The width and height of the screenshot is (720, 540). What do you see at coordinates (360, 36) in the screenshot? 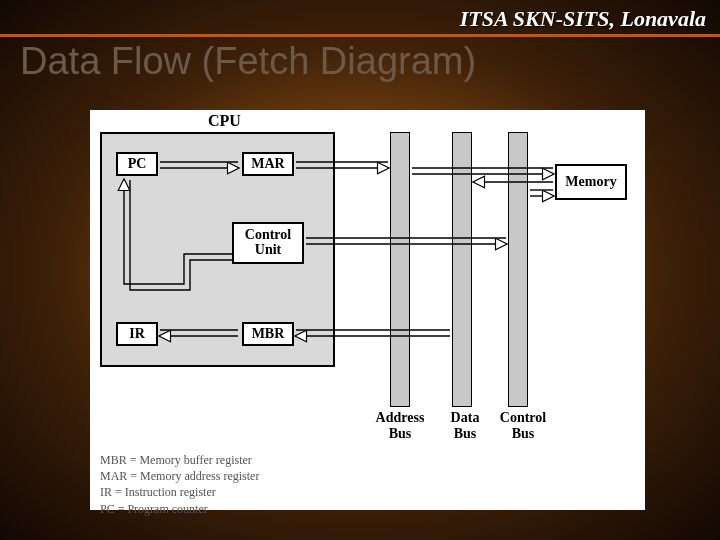
I see `header-rule` at bounding box center [360, 36].